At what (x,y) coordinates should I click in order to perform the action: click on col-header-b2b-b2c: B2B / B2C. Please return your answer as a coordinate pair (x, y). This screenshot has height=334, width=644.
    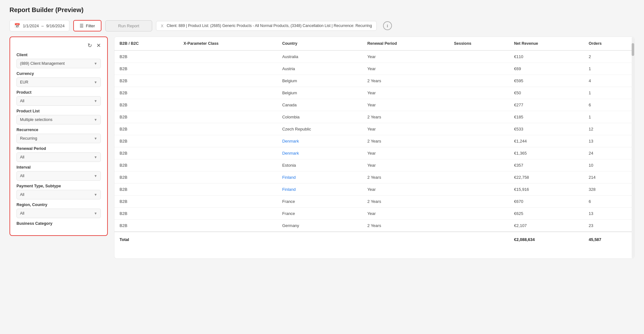
    Looking at the image, I should click on (146, 44).